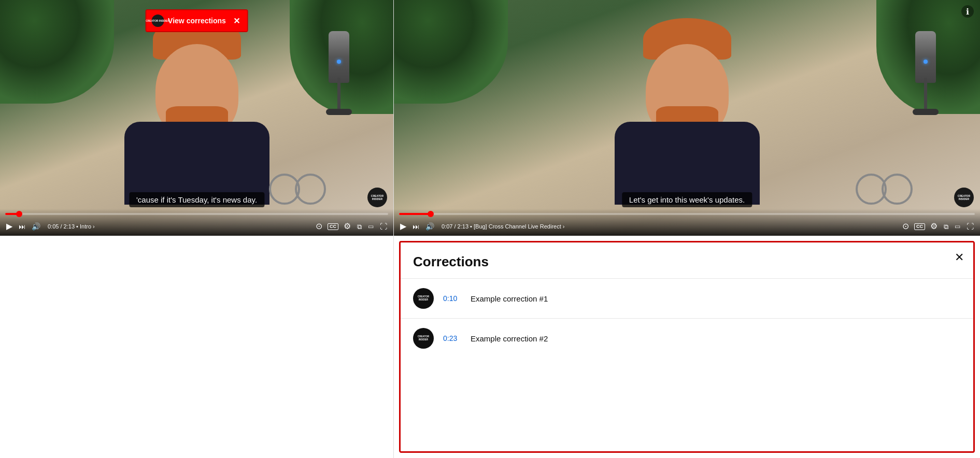  Describe the element at coordinates (968, 11) in the screenshot. I see `info-icon: ℹ` at that location.